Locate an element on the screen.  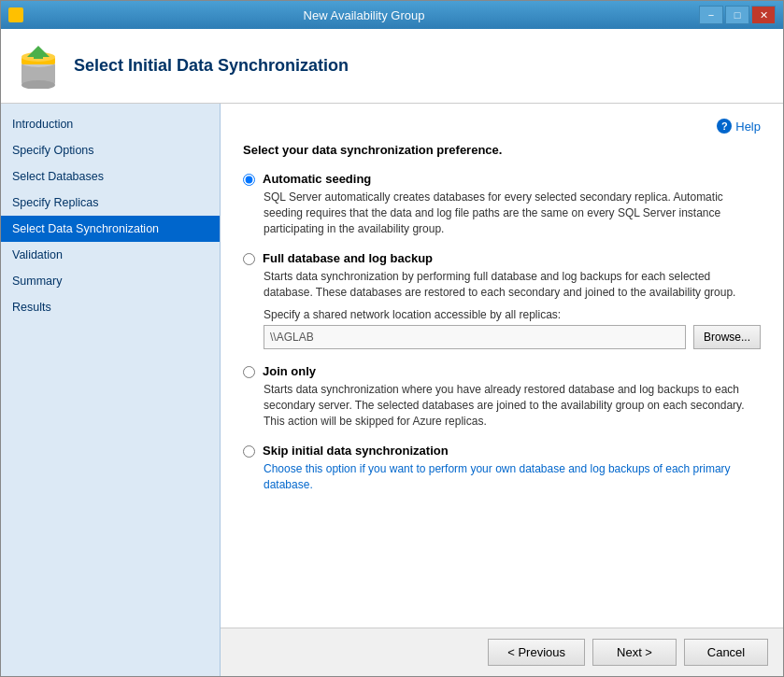
sidebar-item-introduction: Introduction is located at coordinates (110, 124).